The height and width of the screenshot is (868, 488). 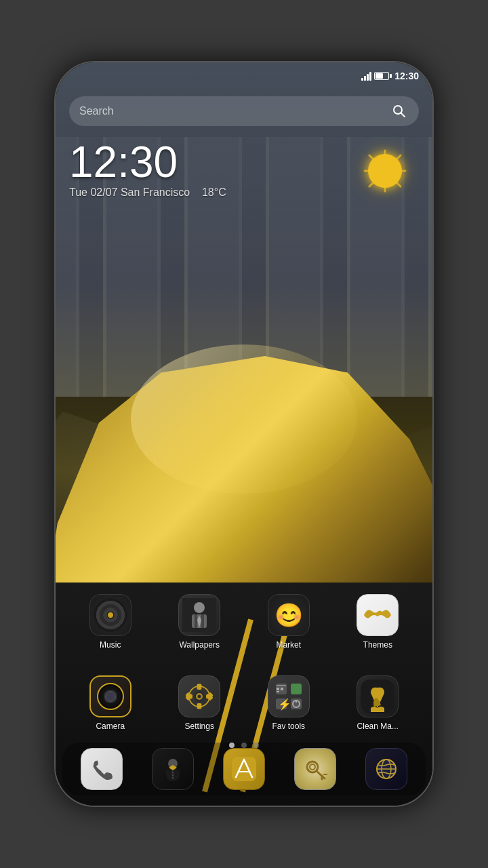 What do you see at coordinates (199, 726) in the screenshot?
I see `settings-label: Settings` at bounding box center [199, 726].